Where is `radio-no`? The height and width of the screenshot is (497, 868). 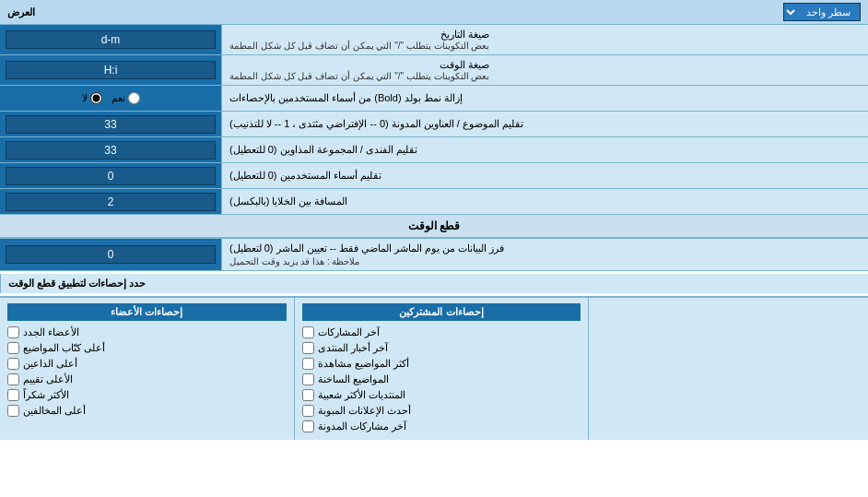 radio-no is located at coordinates (96, 98).